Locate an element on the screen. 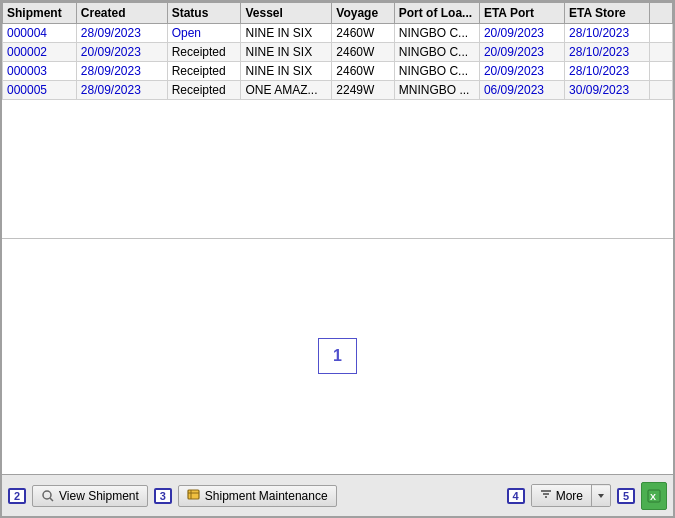 The width and height of the screenshot is (675, 518). more-dropdown-button is located at coordinates (601, 496).